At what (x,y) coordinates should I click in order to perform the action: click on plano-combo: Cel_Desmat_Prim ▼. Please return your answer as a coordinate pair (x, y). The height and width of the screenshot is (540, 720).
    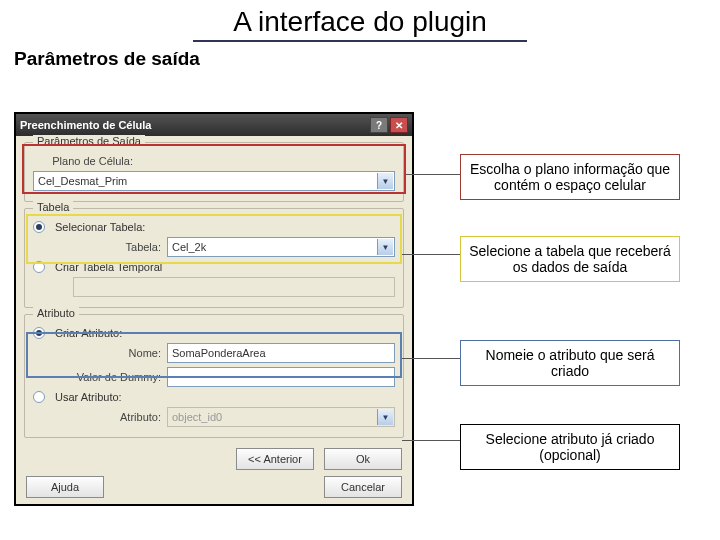
    Looking at the image, I should click on (214, 181).